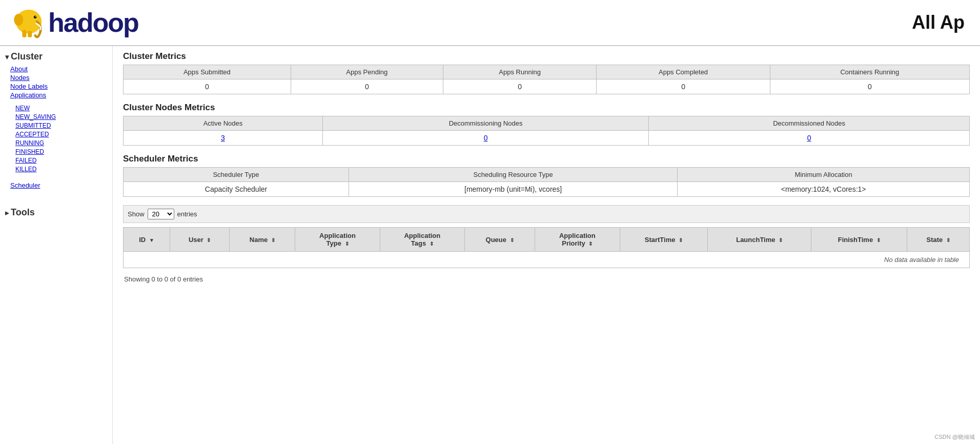  What do you see at coordinates (879, 240) in the screenshot?
I see `col-finish-time-sort-icon: ⇕` at bounding box center [879, 240].